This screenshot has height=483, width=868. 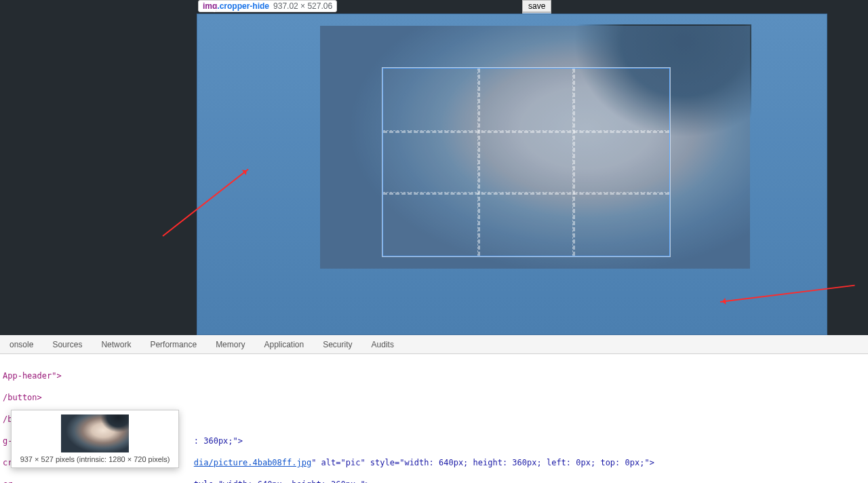 I want to click on crop-selection-box, so click(x=526, y=162).